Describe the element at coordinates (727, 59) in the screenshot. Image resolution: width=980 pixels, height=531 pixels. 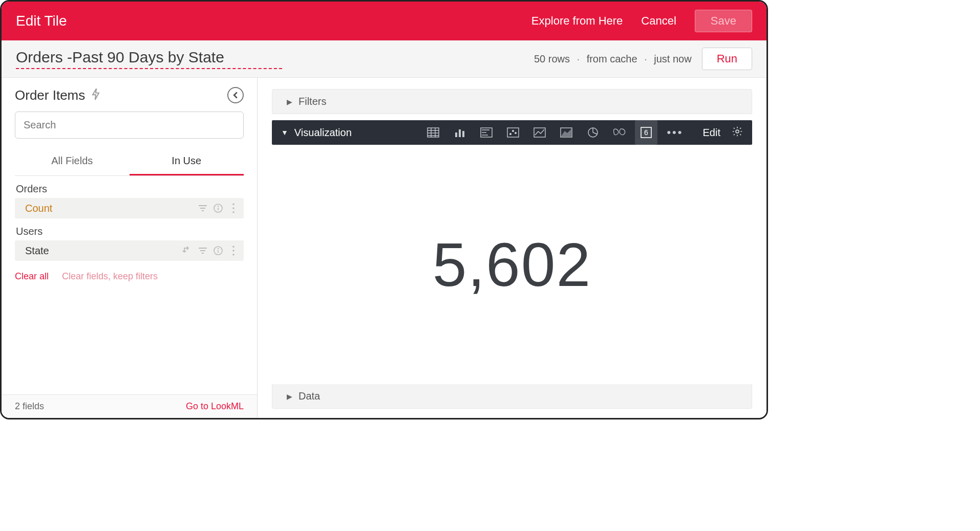
I see `run-button: Run` at that location.